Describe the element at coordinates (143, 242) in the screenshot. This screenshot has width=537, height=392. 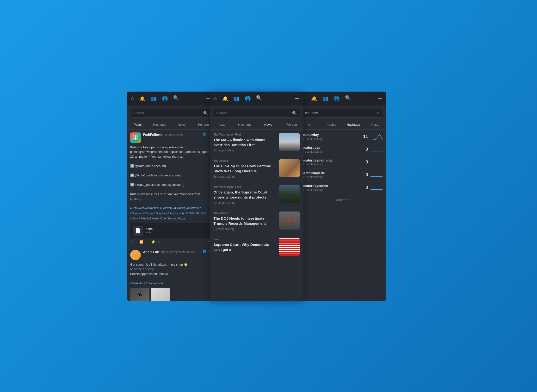
I see `boost-action-1: 🔁 16` at that location.